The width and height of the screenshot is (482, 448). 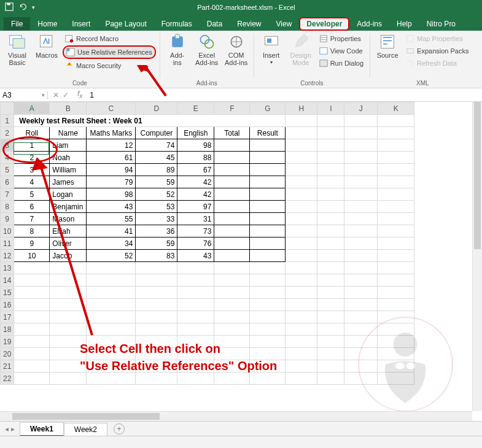 I want to click on cell-computer: 45, so click(x=157, y=158).